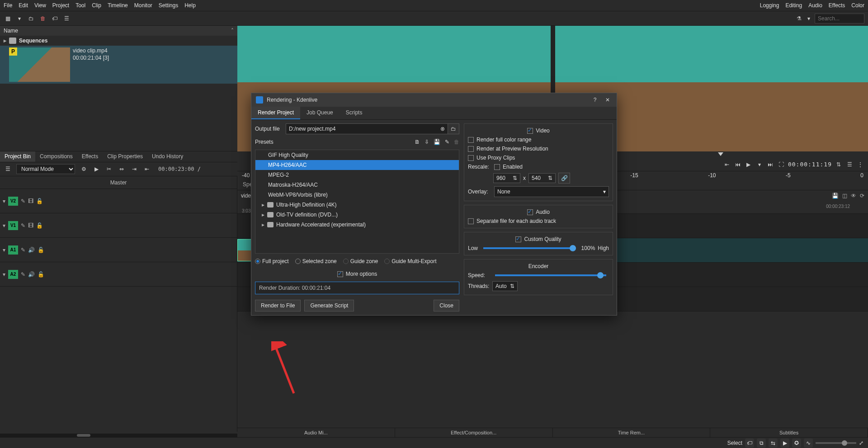 The image size is (868, 448). Describe the element at coordinates (118, 435) in the screenshot. I see `timeline-scrollbar` at that location.